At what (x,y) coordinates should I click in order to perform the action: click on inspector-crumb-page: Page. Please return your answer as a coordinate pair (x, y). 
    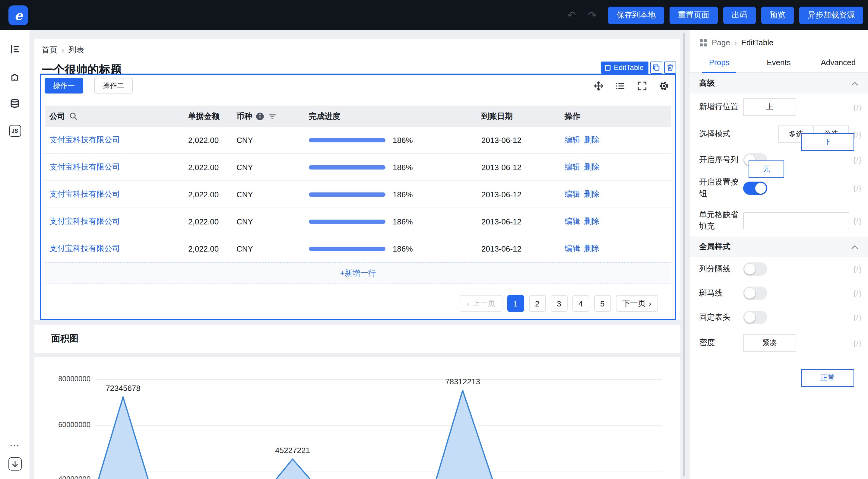
    Looking at the image, I should click on (721, 42).